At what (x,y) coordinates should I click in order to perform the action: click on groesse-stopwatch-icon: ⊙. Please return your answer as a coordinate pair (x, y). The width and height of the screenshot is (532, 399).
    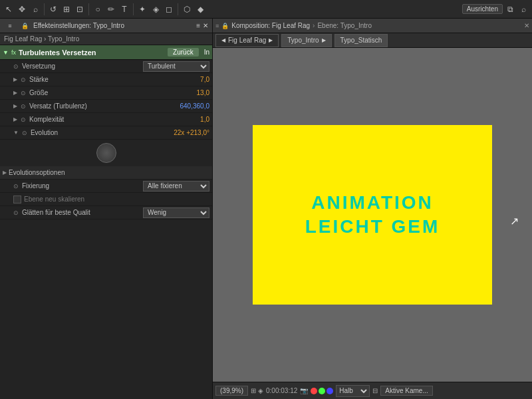
    Looking at the image, I should click on (23, 93).